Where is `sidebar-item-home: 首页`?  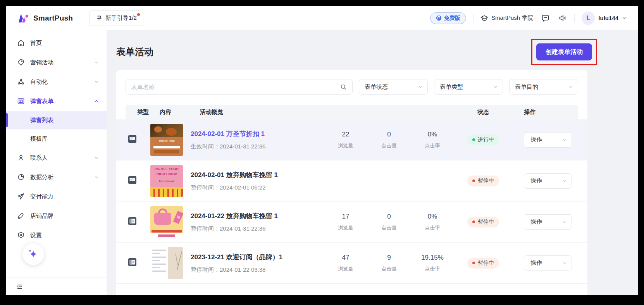 sidebar-item-home: 首页 is located at coordinates (57, 43).